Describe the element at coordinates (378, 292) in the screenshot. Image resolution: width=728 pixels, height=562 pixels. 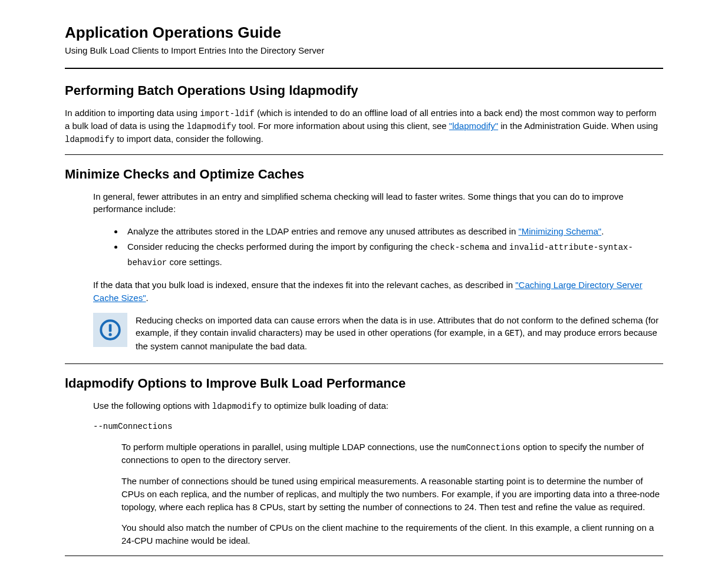
I see `paragraph: If the data that you bulk load is indexe…` at that location.